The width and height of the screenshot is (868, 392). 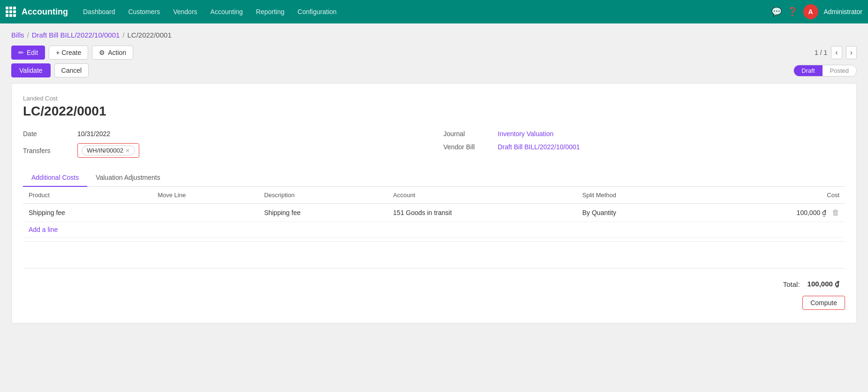 I want to click on username: Administrator, so click(x=843, y=12).